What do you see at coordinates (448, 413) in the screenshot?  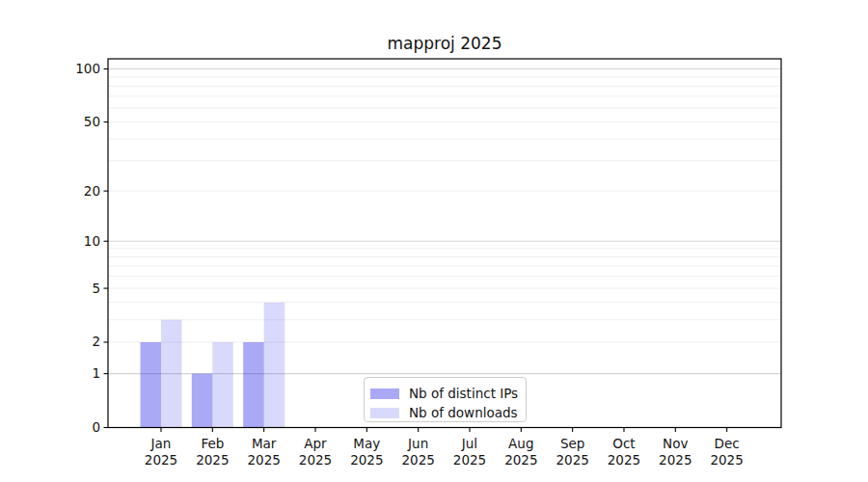 I see `legend-item-downloads: Nb of downloads` at bounding box center [448, 413].